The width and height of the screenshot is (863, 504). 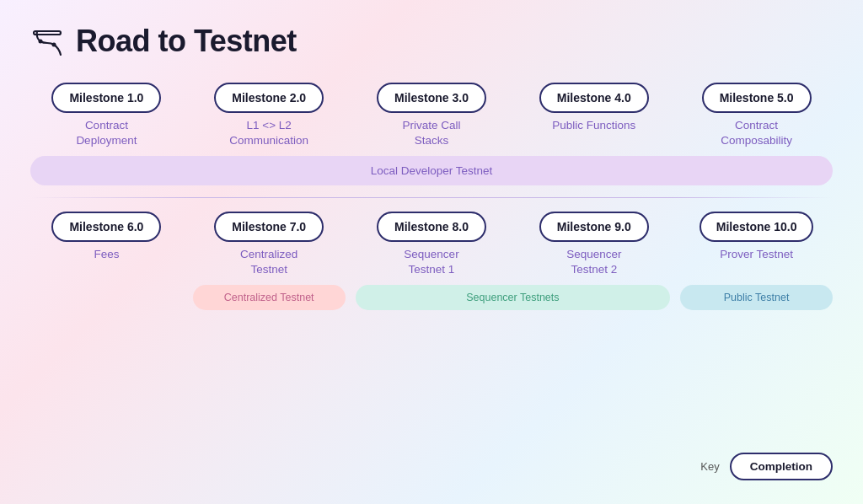 What do you see at coordinates (432, 115) in the screenshot?
I see `milestone-row-1: Milestone 1.0 ContractDeployment Milesto…` at bounding box center [432, 115].